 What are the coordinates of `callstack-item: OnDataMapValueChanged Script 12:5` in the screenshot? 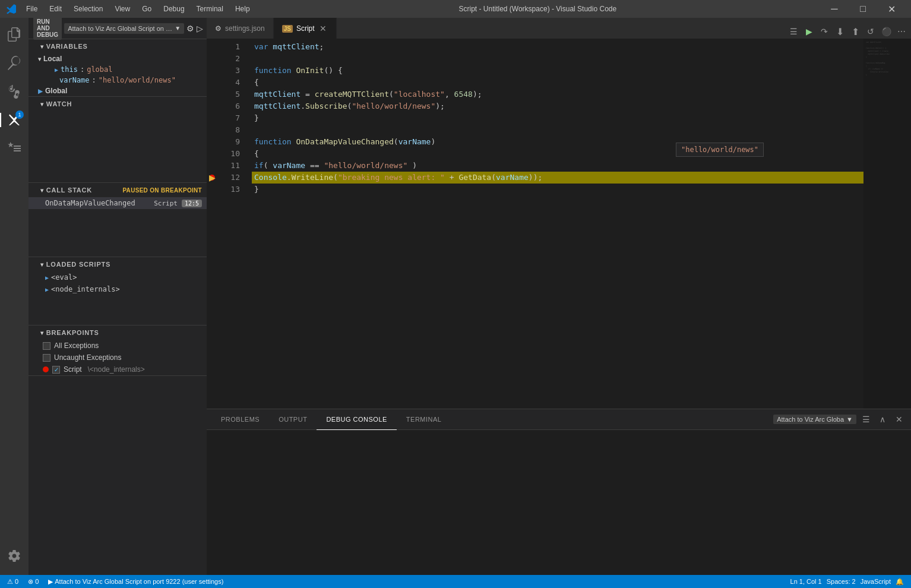 It's located at (118, 203).